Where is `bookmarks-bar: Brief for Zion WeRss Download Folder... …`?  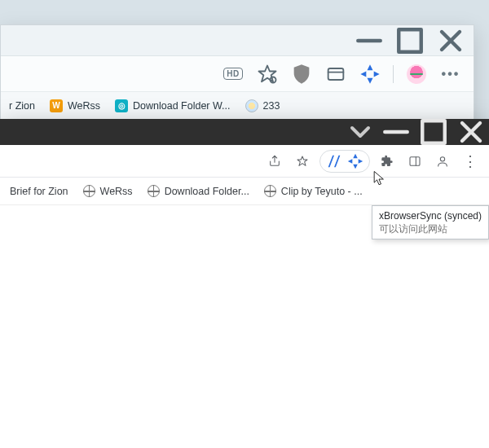 bookmarks-bar: Brief for Zion WeRss Download Folder... … is located at coordinates (244, 191).